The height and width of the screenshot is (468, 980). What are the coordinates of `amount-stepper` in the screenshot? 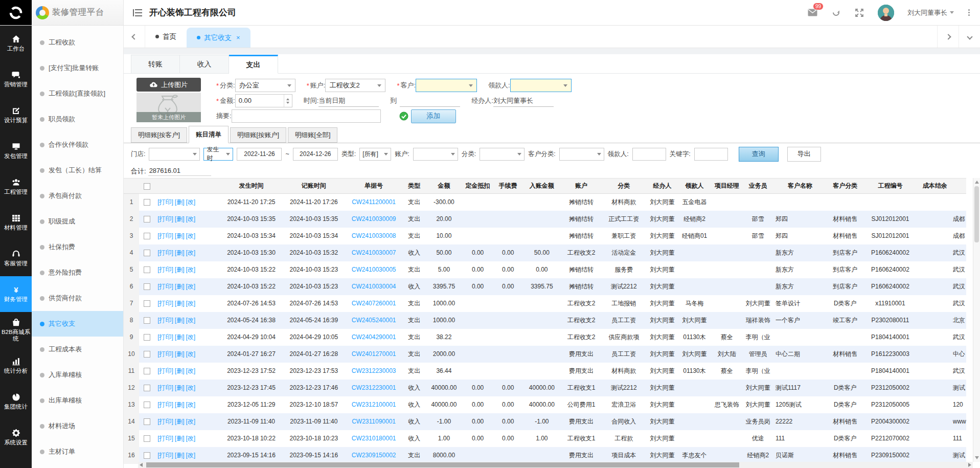 It's located at (288, 101).